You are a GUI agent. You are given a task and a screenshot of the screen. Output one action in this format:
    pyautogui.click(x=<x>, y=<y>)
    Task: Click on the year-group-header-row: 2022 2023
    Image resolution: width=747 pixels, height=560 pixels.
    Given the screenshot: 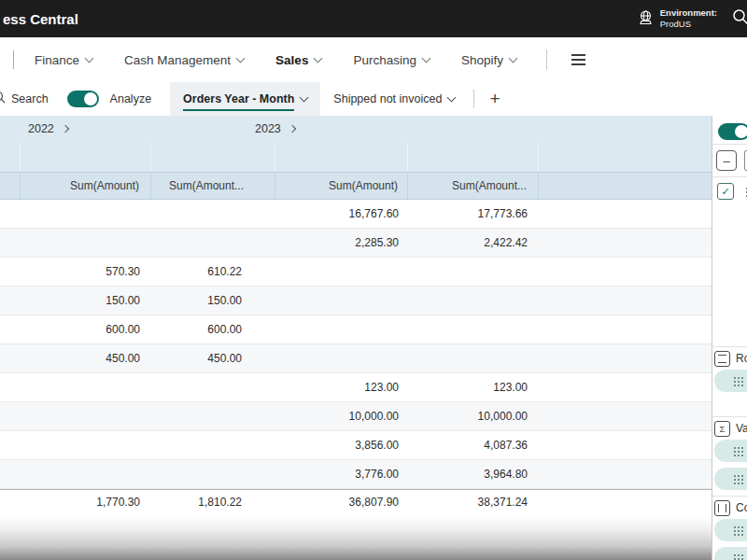 What is the action you would take?
    pyautogui.click(x=356, y=129)
    